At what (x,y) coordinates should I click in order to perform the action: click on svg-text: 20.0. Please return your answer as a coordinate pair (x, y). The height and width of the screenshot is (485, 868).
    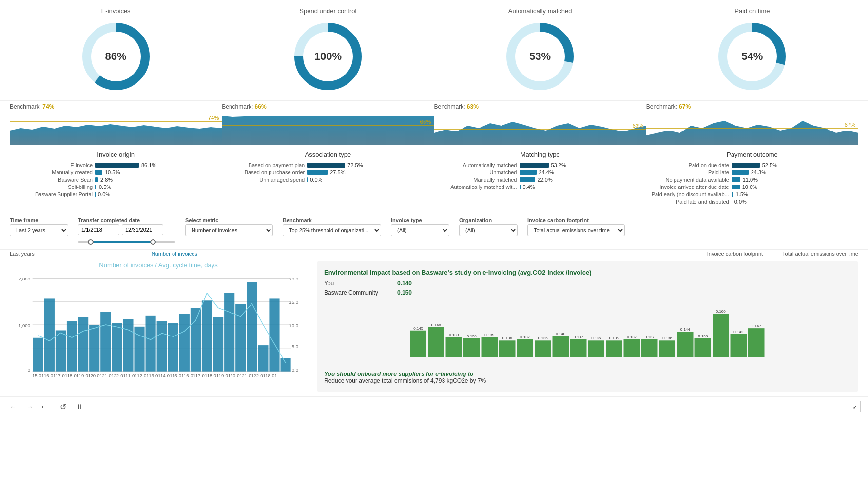
    Looking at the image, I should click on (293, 279).